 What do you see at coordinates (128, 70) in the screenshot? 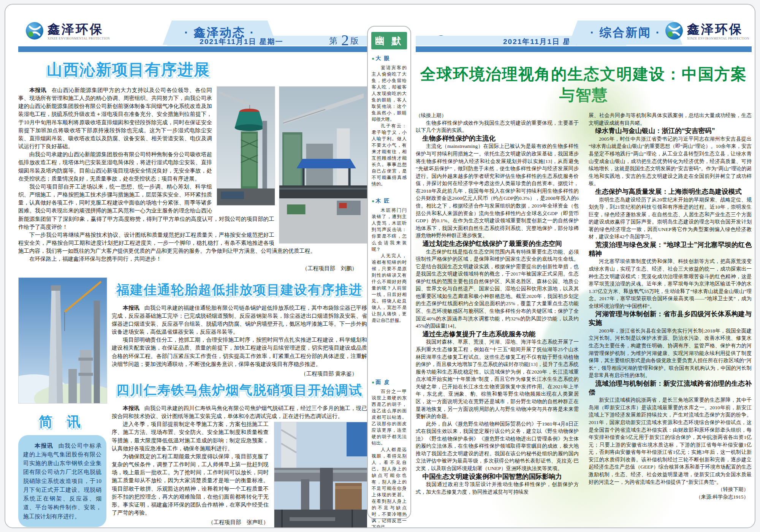
I see `article1-title: 山西沁新项目有序进展` at bounding box center [128, 70].